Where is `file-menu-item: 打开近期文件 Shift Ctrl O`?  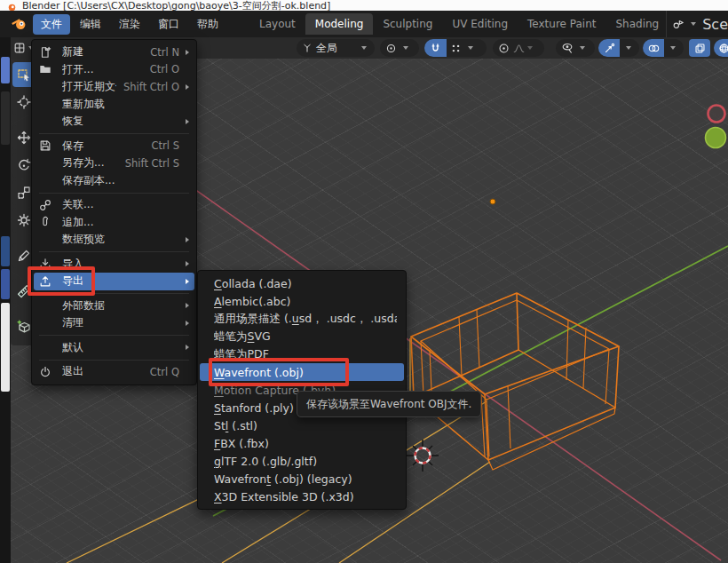 file-menu-item: 打开近期文件 Shift Ctrl O is located at coordinates (114, 87).